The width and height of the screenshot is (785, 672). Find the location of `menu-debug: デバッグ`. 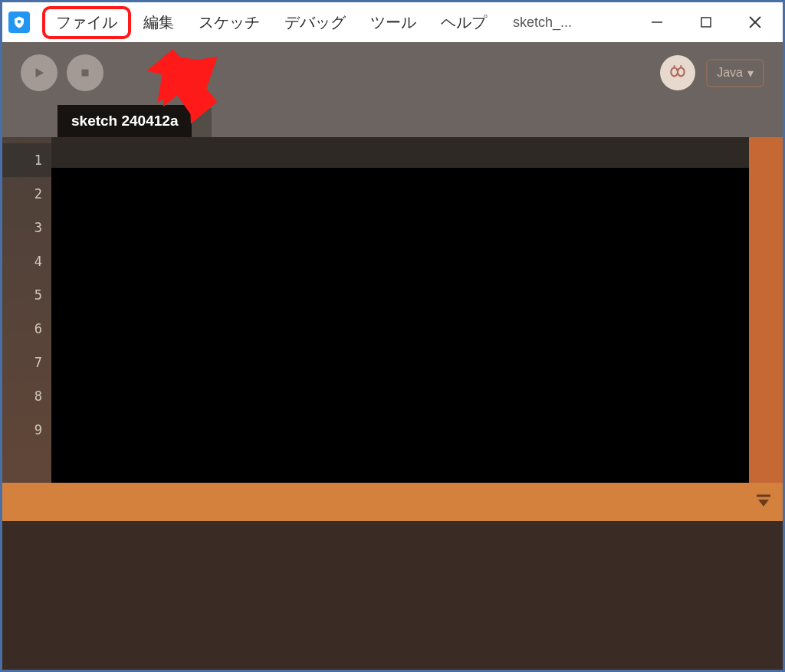

menu-debug: デバッグ is located at coordinates (315, 23).